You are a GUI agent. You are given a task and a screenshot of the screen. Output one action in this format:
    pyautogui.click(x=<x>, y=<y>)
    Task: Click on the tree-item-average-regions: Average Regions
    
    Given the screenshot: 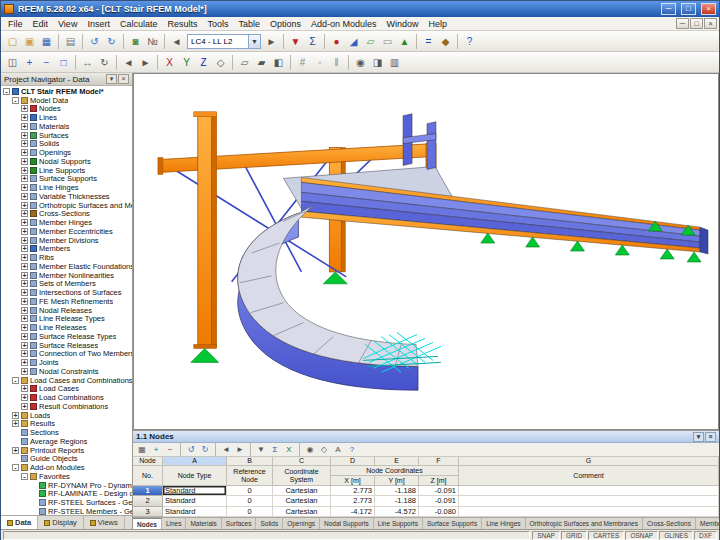 What is the action you would take?
    pyautogui.click(x=66, y=442)
    